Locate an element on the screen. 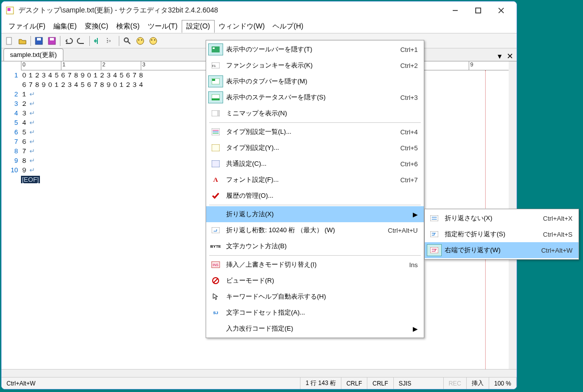 The width and height of the screenshot is (583, 392). wrap-submenu-popup: 折り返さない(X) Ctrl+Alt+X 指定桁で折り返す(S) Ctrl+Al… is located at coordinates (502, 234).